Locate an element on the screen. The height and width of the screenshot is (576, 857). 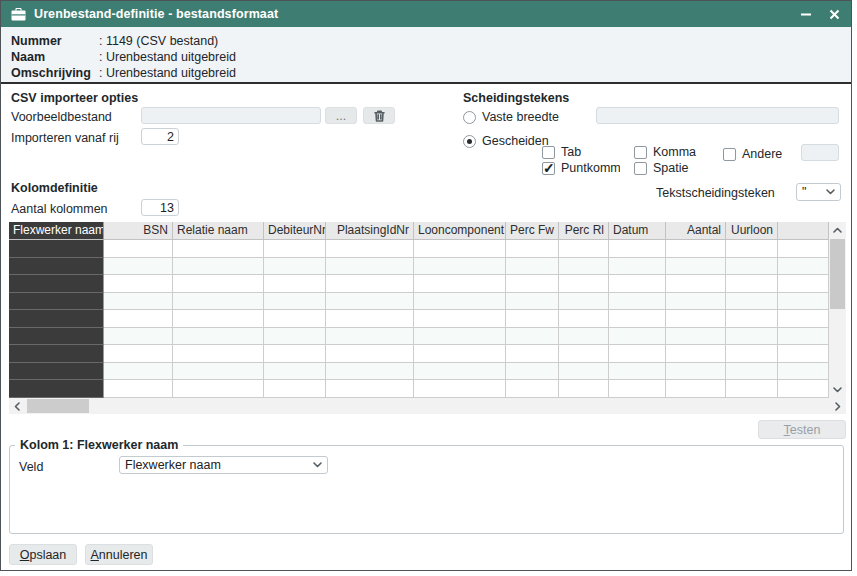
column-header-uurloon: Uurloon is located at coordinates (752, 231).